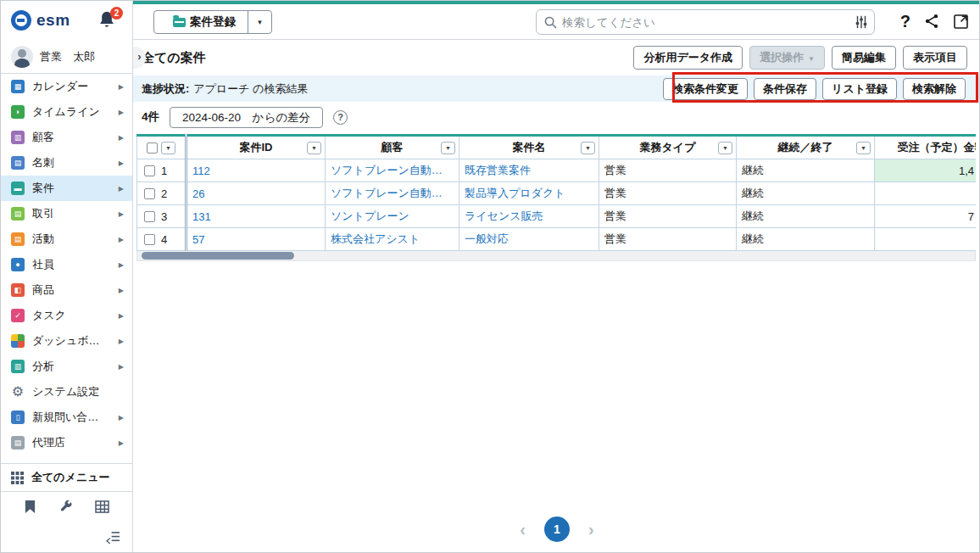  I want to click on sidebar-item-employee: ●社員▶, so click(66, 265).